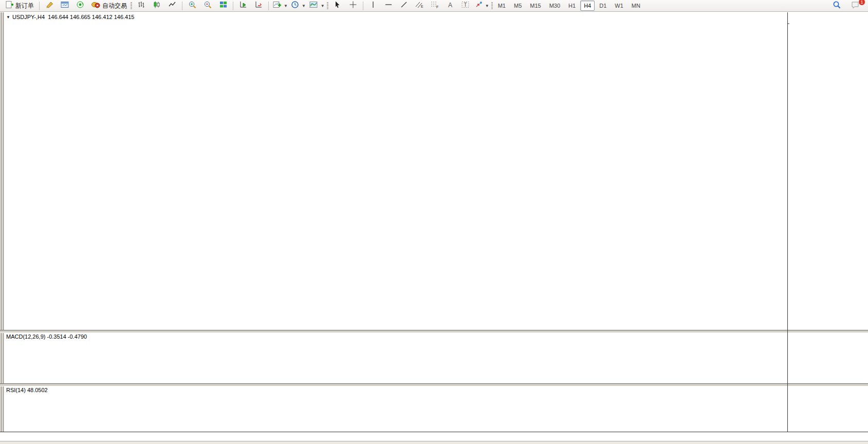 The height and width of the screenshot is (444, 868). I want to click on new-order-button: 新订单, so click(20, 6).